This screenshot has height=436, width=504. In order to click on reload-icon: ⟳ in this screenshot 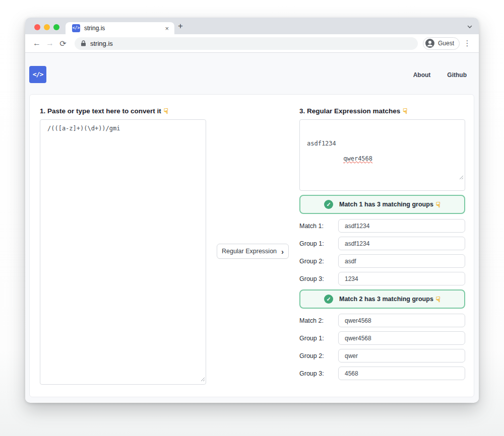, I will do `click(63, 43)`.